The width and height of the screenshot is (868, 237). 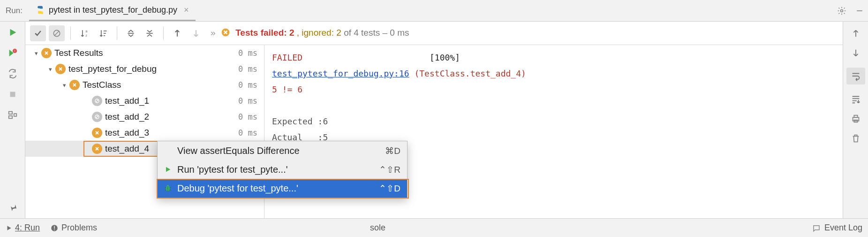 What do you see at coordinates (838, 228) in the screenshot?
I see `event-log-button: Event Log` at bounding box center [838, 228].